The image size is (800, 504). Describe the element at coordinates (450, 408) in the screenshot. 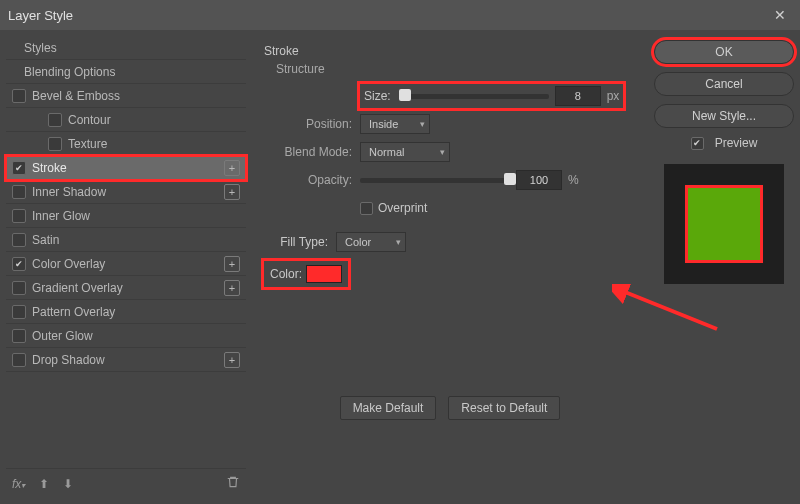

I see `default-buttons-row: Make Default Reset to Default` at that location.